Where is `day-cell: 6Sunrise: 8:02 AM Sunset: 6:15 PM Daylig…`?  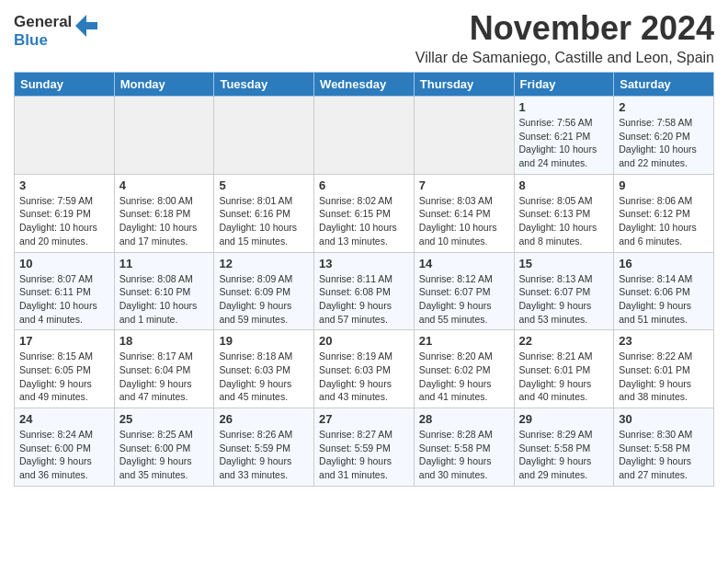 day-cell: 6Sunrise: 8:02 AM Sunset: 6:15 PM Daylig… is located at coordinates (364, 213).